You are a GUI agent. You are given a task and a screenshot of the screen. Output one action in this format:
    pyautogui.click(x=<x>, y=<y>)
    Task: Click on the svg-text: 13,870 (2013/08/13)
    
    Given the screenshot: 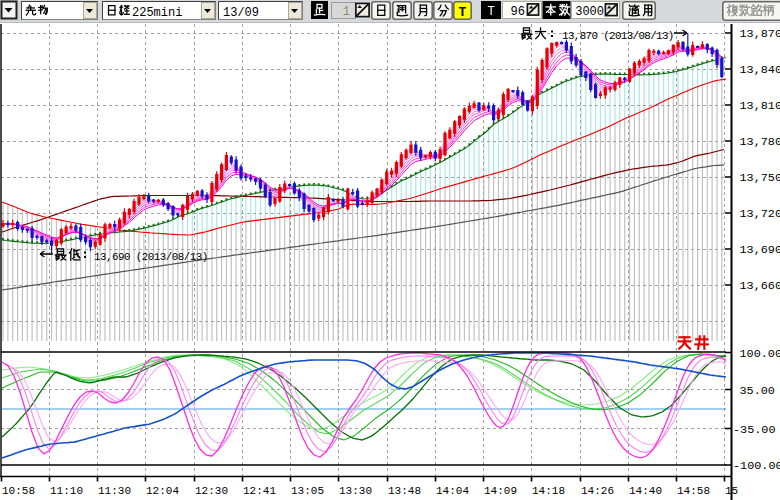 What is the action you would take?
    pyautogui.click(x=618, y=36)
    